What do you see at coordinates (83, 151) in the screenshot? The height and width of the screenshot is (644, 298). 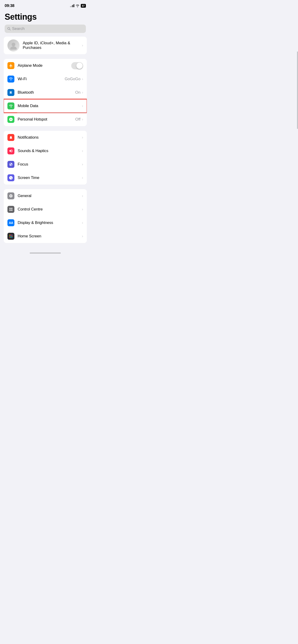 I see `sounds-haptics-chevron: ›` at bounding box center [83, 151].